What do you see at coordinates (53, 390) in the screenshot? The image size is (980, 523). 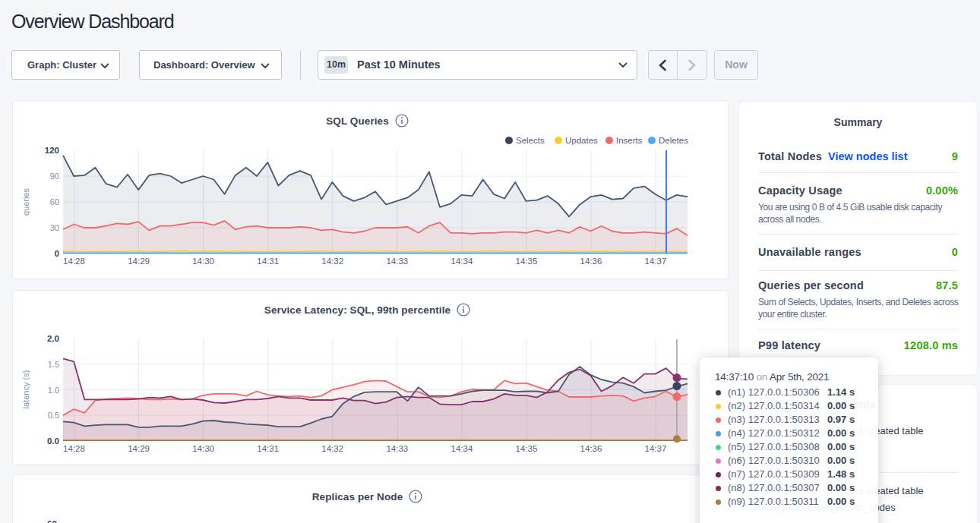 I see `svg-text: 1.0` at bounding box center [53, 390].